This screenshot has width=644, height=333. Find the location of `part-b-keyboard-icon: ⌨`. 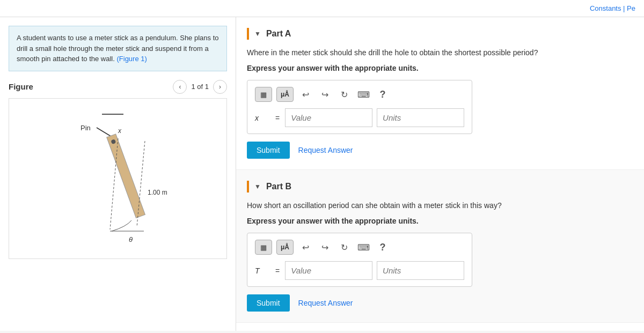

part-b-keyboard-icon: ⌨ is located at coordinates (364, 248).